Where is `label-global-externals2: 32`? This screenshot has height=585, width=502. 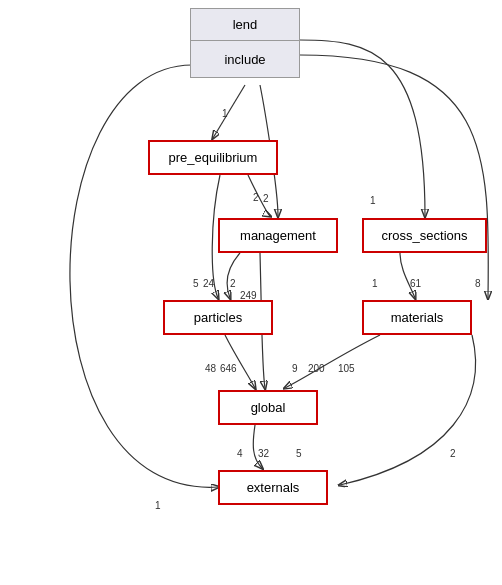 label-global-externals2: 32 is located at coordinates (264, 454).